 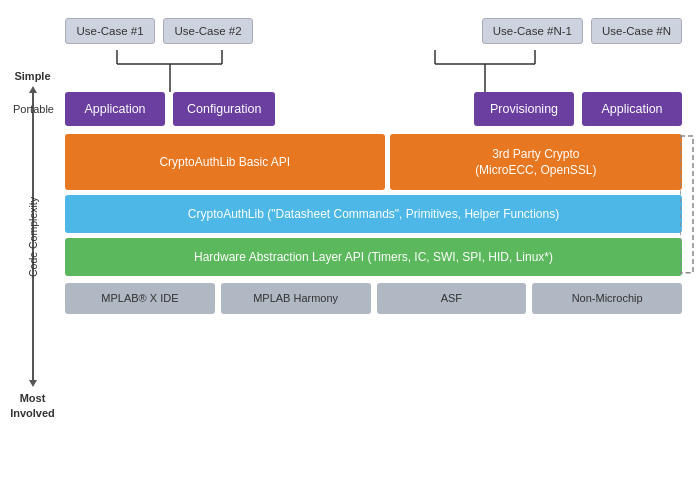 What do you see at coordinates (170, 109) in the screenshot?
I see `left-app-group: Application Configuration` at bounding box center [170, 109].